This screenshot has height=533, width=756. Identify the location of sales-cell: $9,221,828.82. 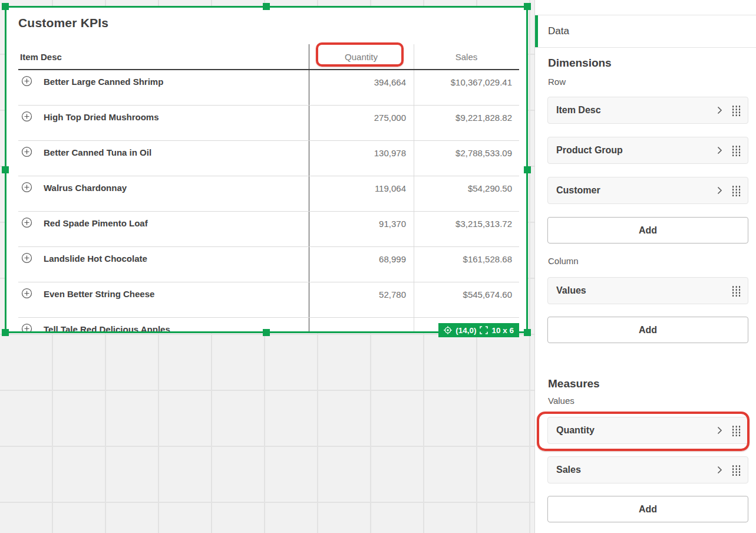
(463, 118).